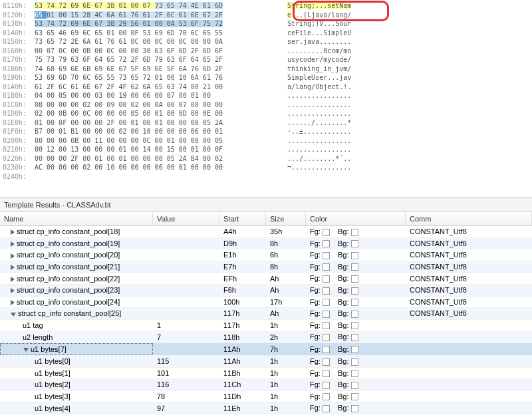  Describe the element at coordinates (266, 291) in the screenshot. I see `table-row: struct cp_info constant_pool[23]F6hAhFg:…` at that location.